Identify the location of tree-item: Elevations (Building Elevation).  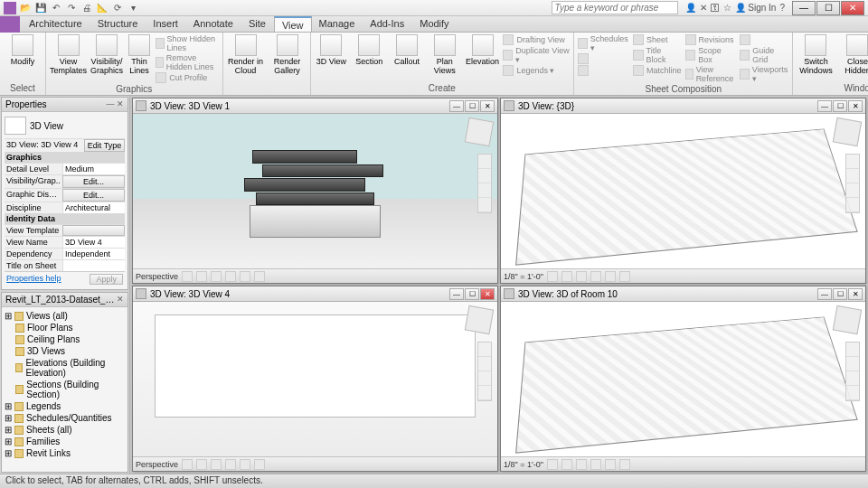
(65, 368).